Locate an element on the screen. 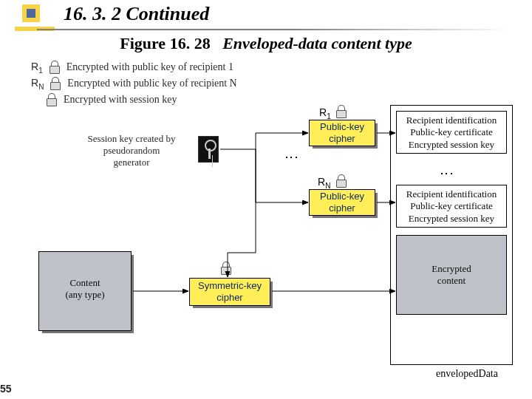  legend-rn: RN Encrypted with public key of recipien… is located at coordinates (134, 84).